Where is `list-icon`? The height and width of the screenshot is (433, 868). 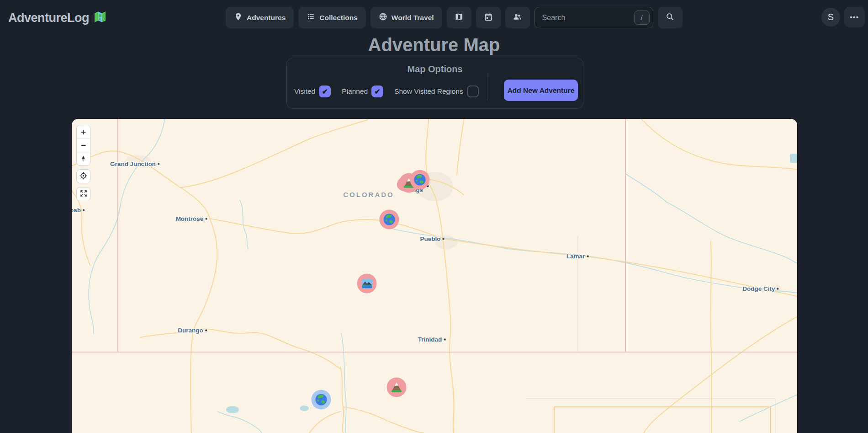
list-icon is located at coordinates (311, 17).